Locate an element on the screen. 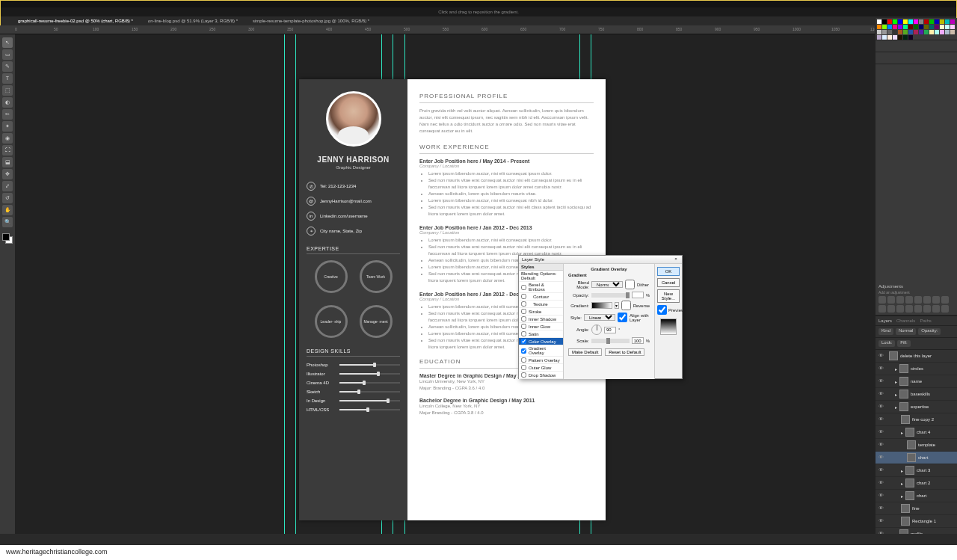 The image size is (957, 560). layer-row: 👁▸chart is located at coordinates (917, 496).